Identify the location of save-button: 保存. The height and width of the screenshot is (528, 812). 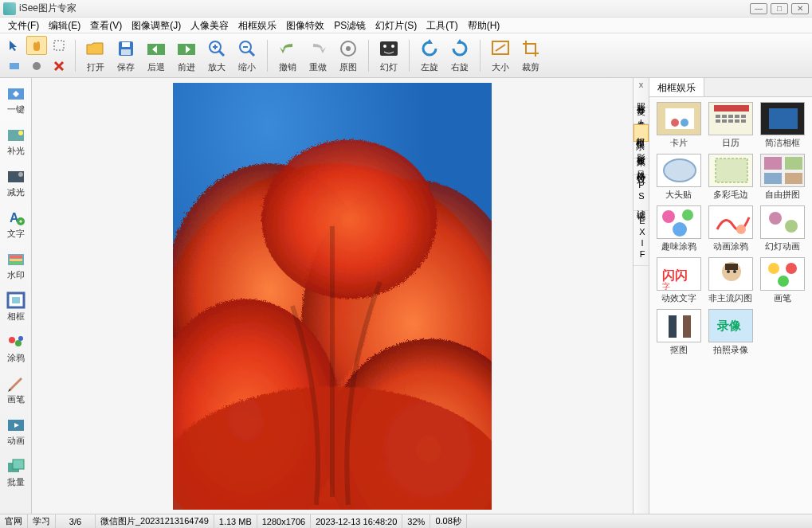
(126, 56).